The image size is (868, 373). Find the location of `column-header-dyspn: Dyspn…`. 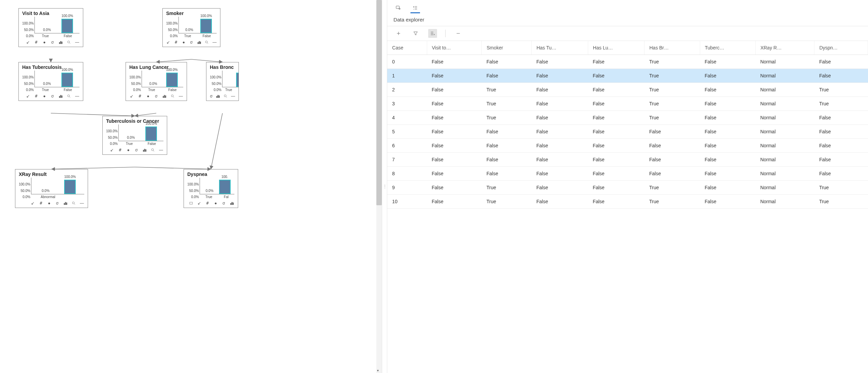

column-header-dyspn: Dyspn… is located at coordinates (841, 48).